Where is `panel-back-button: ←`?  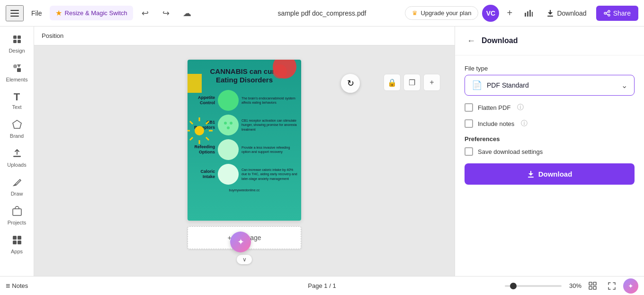
panel-back-button: ← is located at coordinates (471, 41).